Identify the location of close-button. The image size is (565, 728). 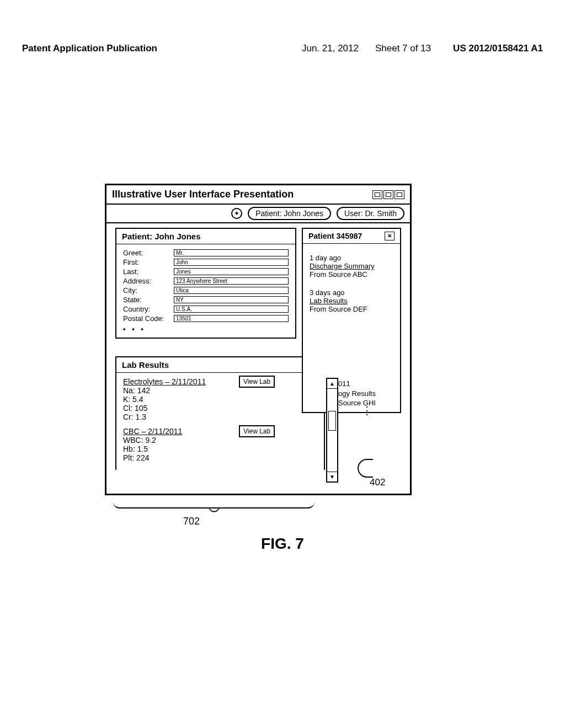
(399, 195).